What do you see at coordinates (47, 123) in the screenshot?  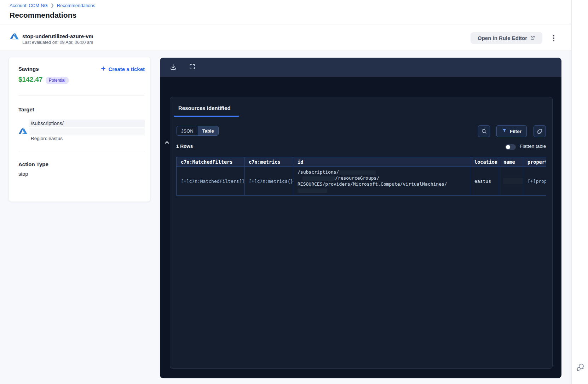 I see `target-path: /subscriptions/` at bounding box center [47, 123].